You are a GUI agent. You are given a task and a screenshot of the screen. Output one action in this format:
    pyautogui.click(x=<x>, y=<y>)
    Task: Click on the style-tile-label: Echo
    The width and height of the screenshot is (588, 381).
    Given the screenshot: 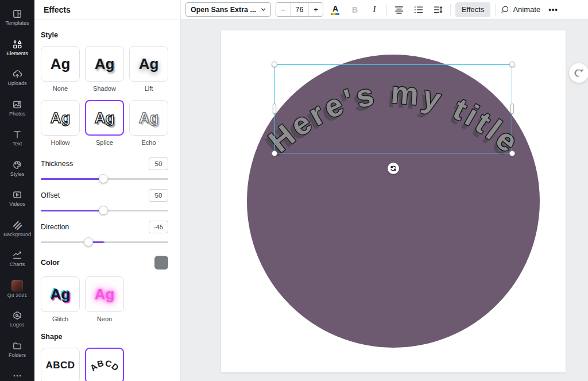 What is the action you would take?
    pyautogui.click(x=148, y=143)
    